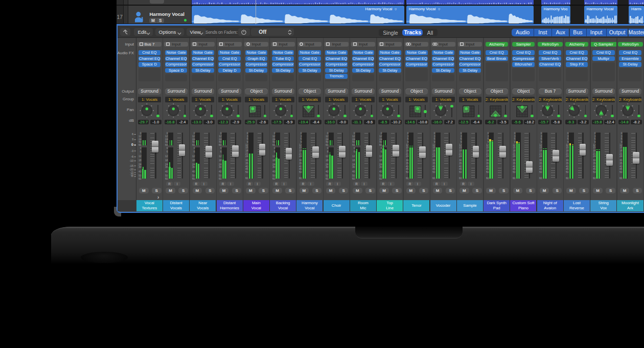 The height and width of the screenshot is (348, 644). Describe the element at coordinates (131, 161) in the screenshot. I see `svg-text: -10` at that location.